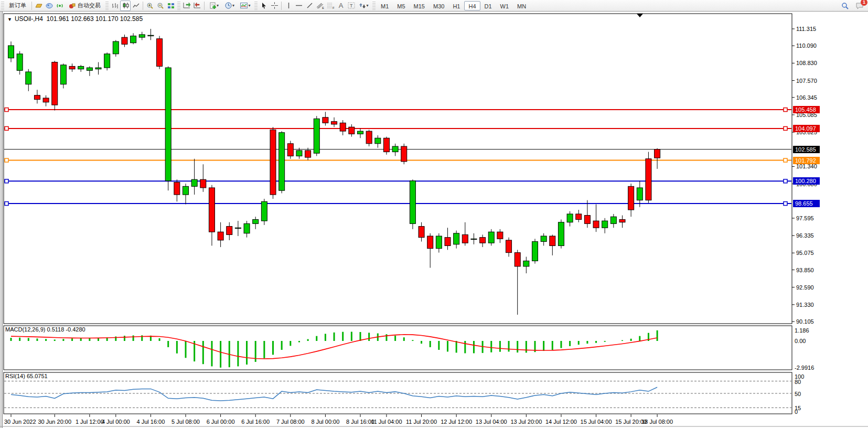  Describe the element at coordinates (596, 422) in the screenshot. I see `time-tick-label: 15 Jul 04:00` at that location.